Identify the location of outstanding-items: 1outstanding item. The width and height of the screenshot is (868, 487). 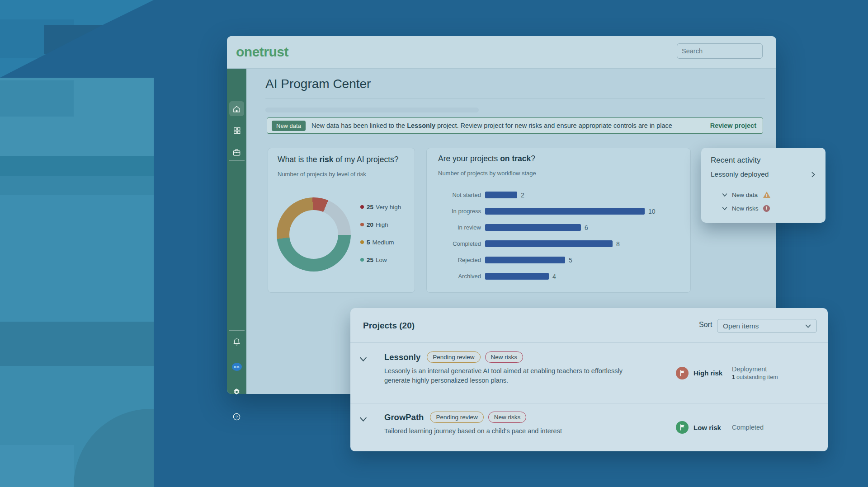
(774, 377).